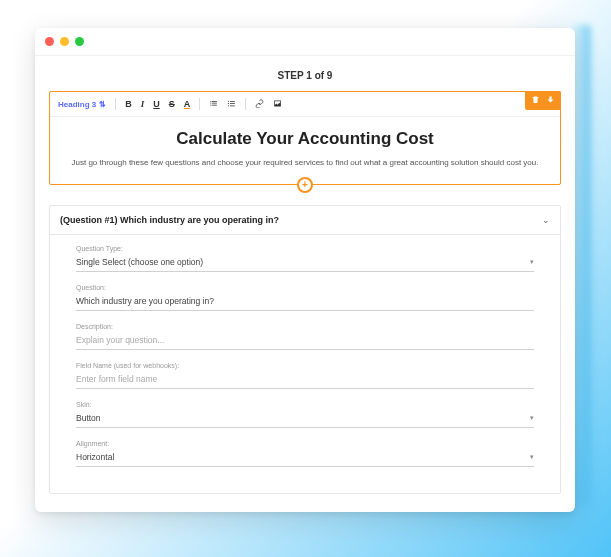 The height and width of the screenshot is (557, 611). Describe the element at coordinates (305, 444) in the screenshot. I see `alignment-label: Alignment:` at that location.